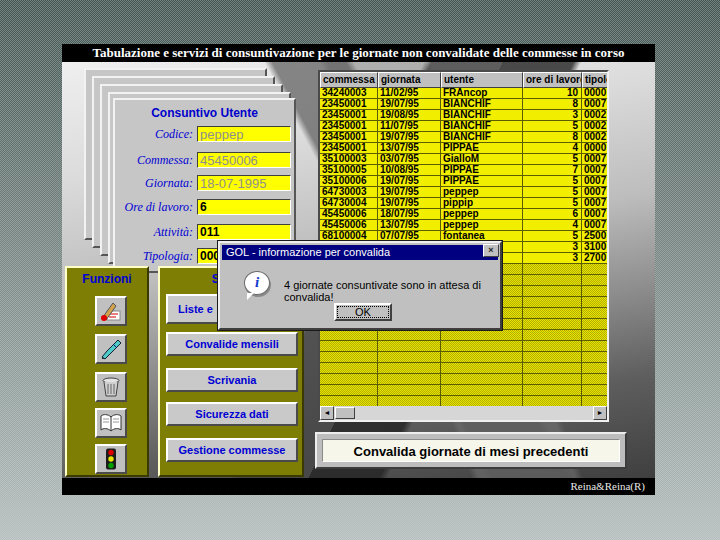  I want to click on table-row: 4545000613/07/95peppep40007, so click(464, 226).